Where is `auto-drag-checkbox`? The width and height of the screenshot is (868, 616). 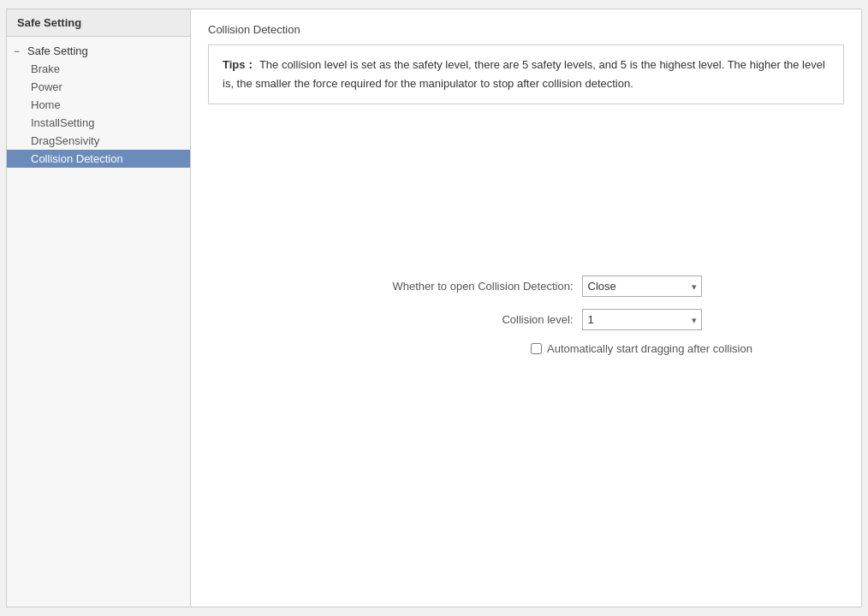
auto-drag-checkbox is located at coordinates (536, 349).